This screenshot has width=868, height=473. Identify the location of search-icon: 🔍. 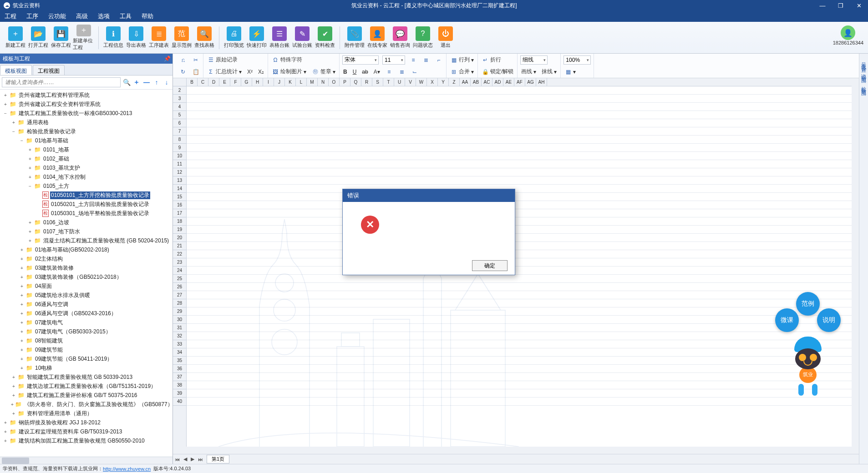
(127, 82).